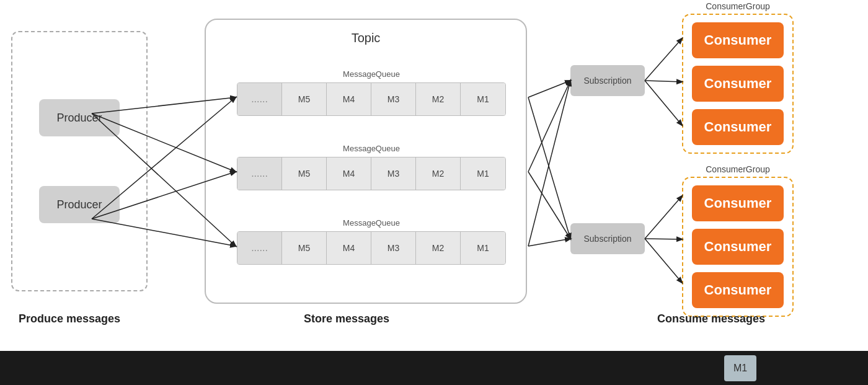 This screenshot has height=385, width=868. I want to click on consumer-text-2-1: Consumer, so click(738, 203).